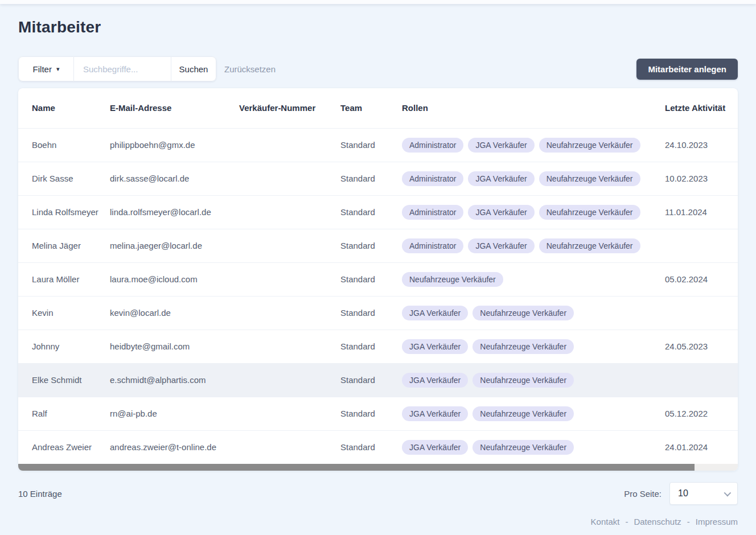  I want to click on filter-search-group: Filter ▾ Suchen Zurücksetzen, so click(147, 69).